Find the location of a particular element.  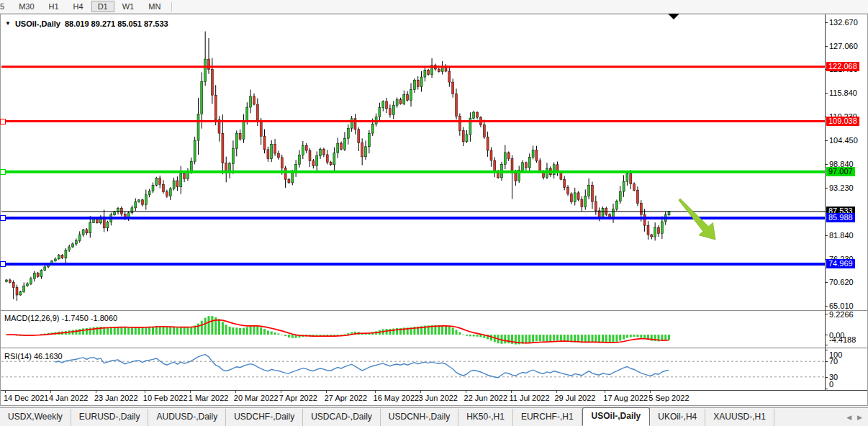

pane-splitter-2-highlight is located at coordinates (434, 348).